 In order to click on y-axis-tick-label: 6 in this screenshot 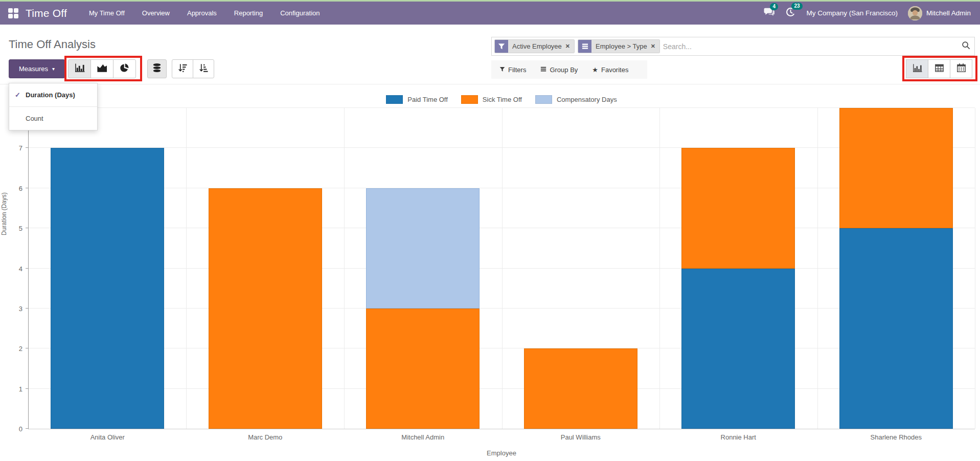, I will do `click(13, 188)`.